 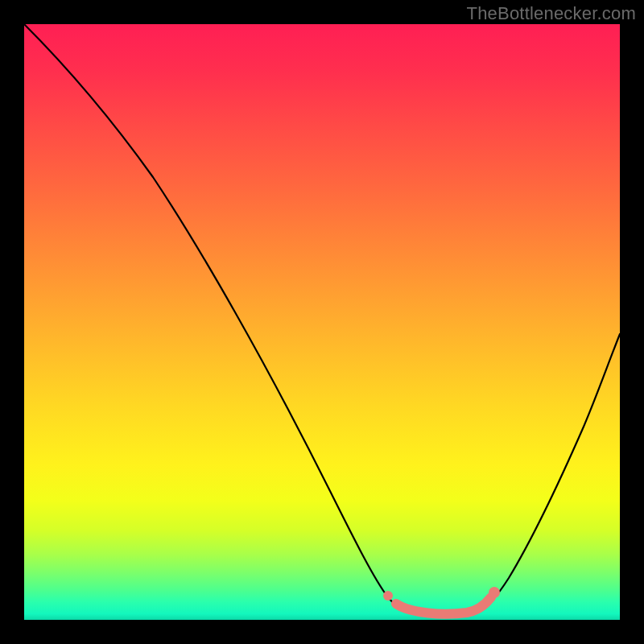 What do you see at coordinates (551, 14) in the screenshot?
I see `watermark-text: TheBottlenecker.com` at bounding box center [551, 14].